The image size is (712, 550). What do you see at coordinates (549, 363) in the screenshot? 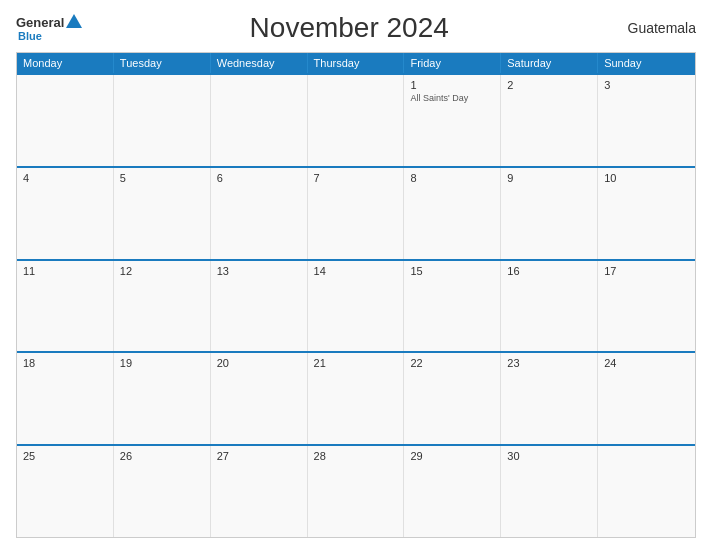
I see `day-number: 23` at bounding box center [549, 363].